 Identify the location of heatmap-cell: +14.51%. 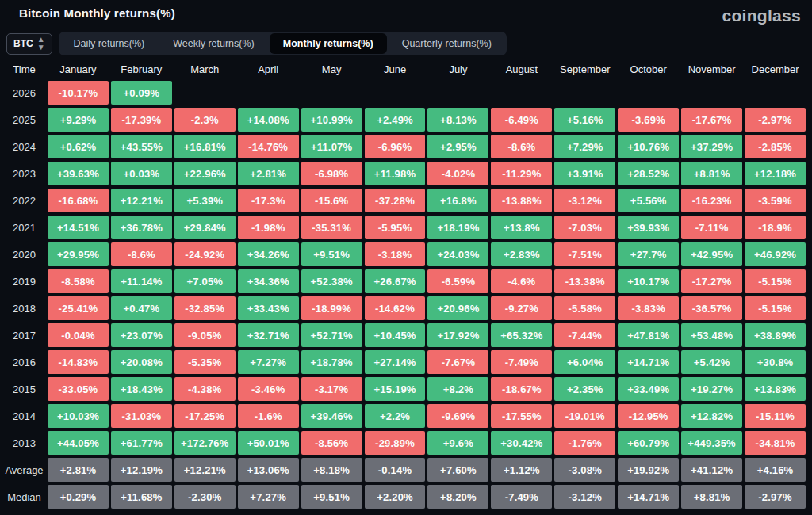
(78, 227).